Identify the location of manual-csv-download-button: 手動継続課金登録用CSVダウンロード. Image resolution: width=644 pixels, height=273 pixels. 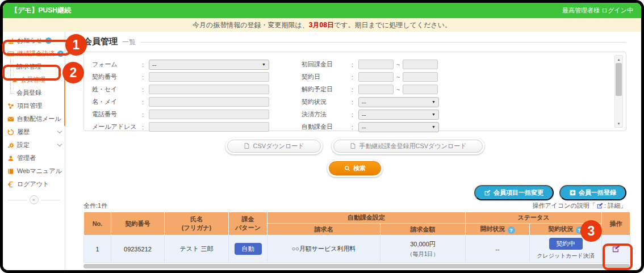
(408, 146).